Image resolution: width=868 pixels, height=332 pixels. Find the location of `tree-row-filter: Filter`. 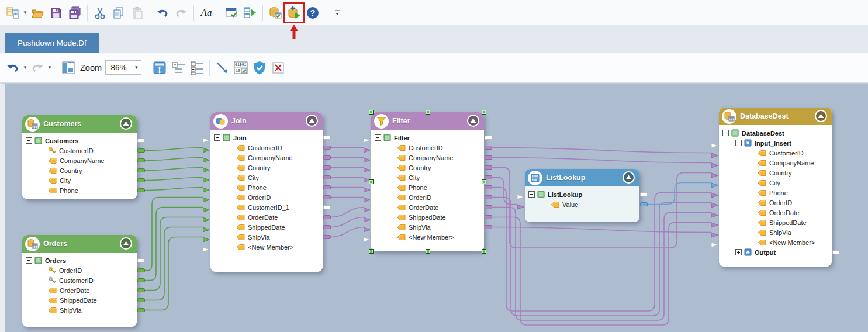

tree-row-filter: Filter is located at coordinates (427, 138).